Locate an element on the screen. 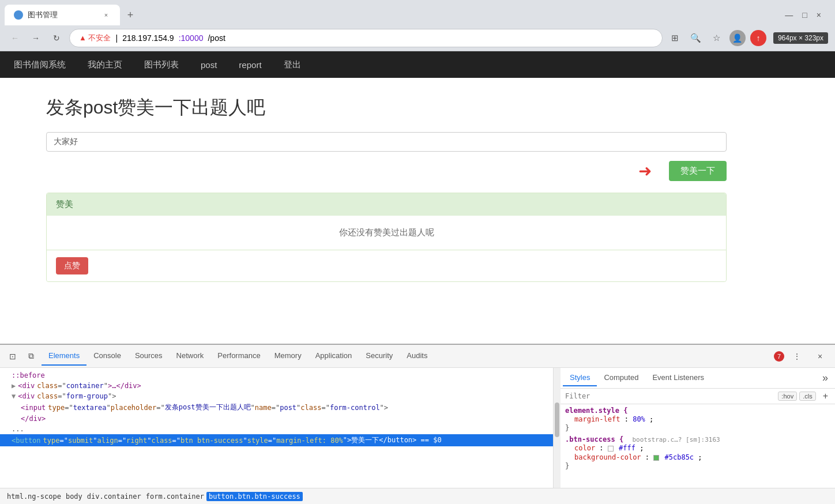  style-line: margin-left : 80% ; is located at coordinates (698, 419).